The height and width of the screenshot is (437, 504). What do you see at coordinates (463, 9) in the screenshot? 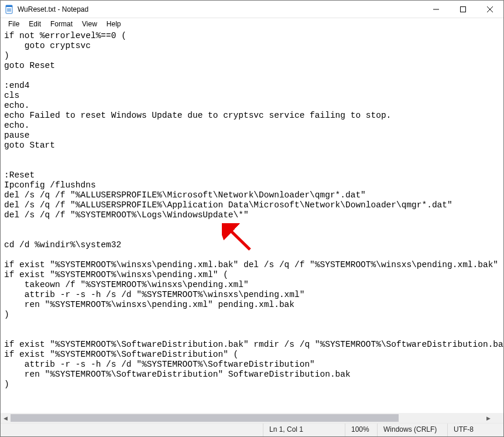
I see `maximize-button` at bounding box center [463, 9].